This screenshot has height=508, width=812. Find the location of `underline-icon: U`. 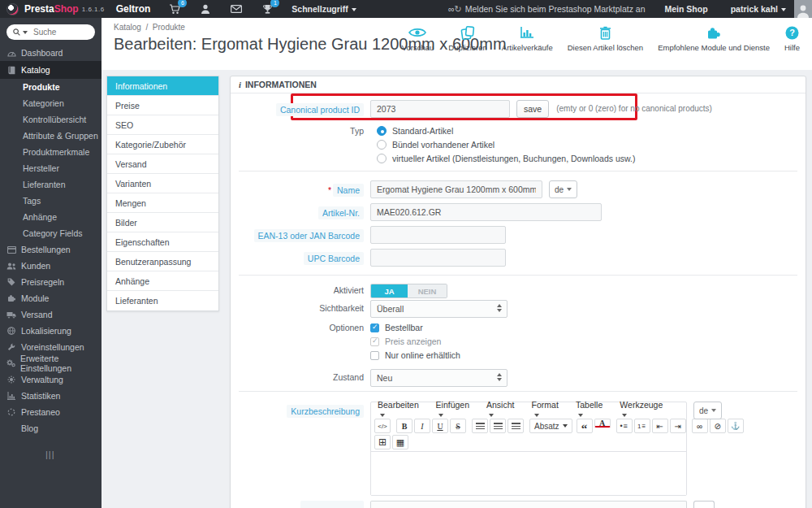

underline-icon: U is located at coordinates (440, 426).